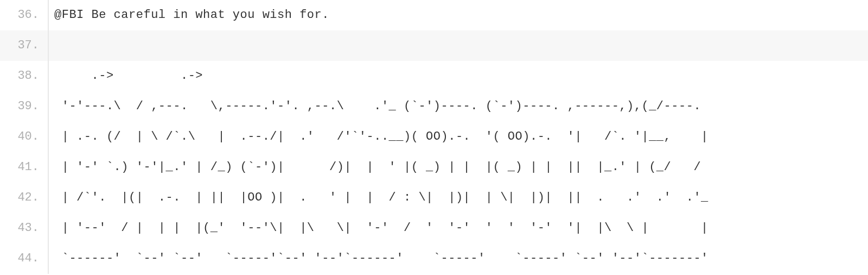 Image resolution: width=868 pixels, height=275 pixels. What do you see at coordinates (434, 198) in the screenshot?
I see `code-line: 42. | /`'. |(| .-. | || |OO )| . ' | | /…` at bounding box center [434, 198].